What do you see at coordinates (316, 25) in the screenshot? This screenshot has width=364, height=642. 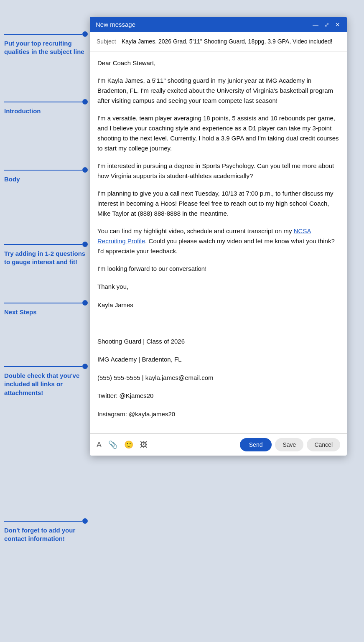 I see `minimize-button: —` at bounding box center [316, 25].